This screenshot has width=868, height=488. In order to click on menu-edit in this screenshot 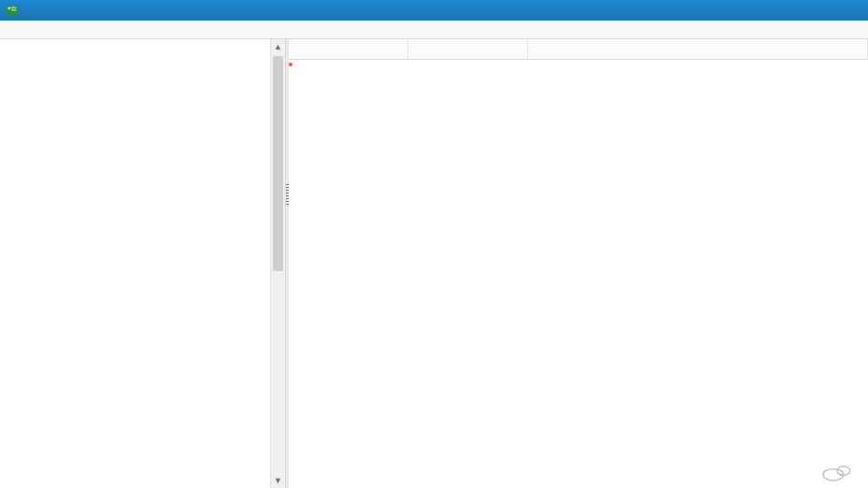, I will do `click(28, 30)`.